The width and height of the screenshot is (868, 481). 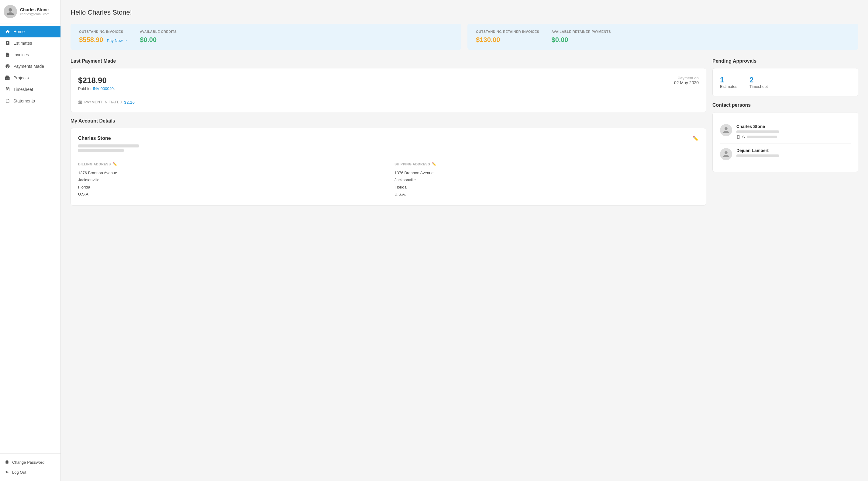 I want to click on last-payment-card: $218.90 Paid for INV-000040, Payment on …, so click(x=388, y=90).